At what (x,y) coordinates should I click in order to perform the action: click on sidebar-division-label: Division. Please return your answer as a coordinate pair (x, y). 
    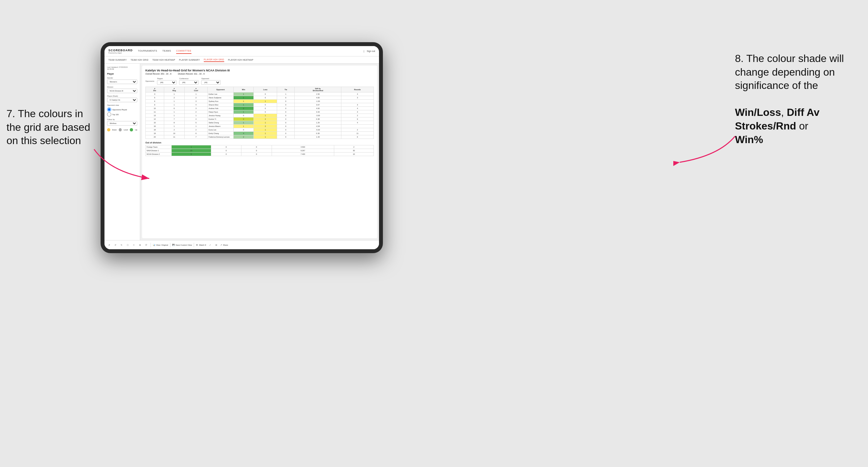
    Looking at the image, I should click on (122, 87).